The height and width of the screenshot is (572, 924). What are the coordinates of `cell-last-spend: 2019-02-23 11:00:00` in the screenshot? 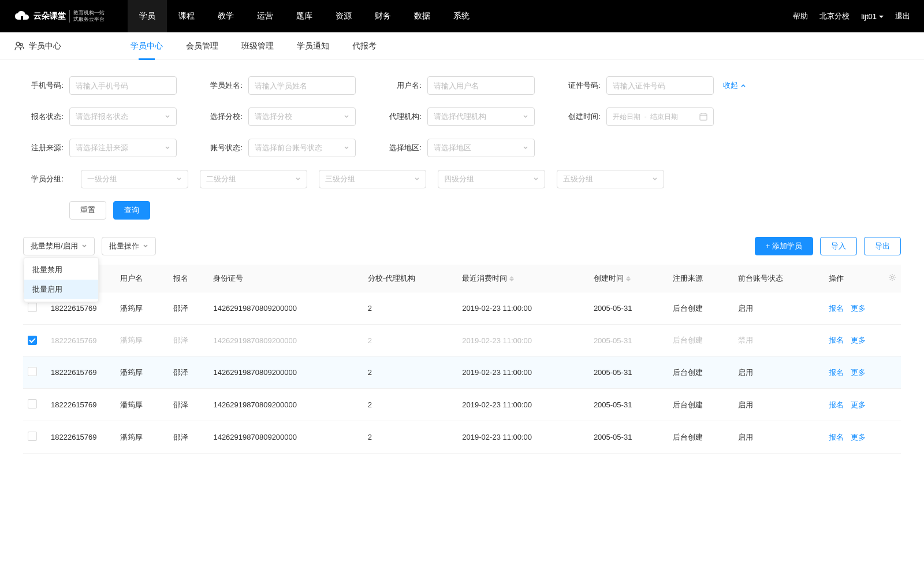 It's located at (523, 341).